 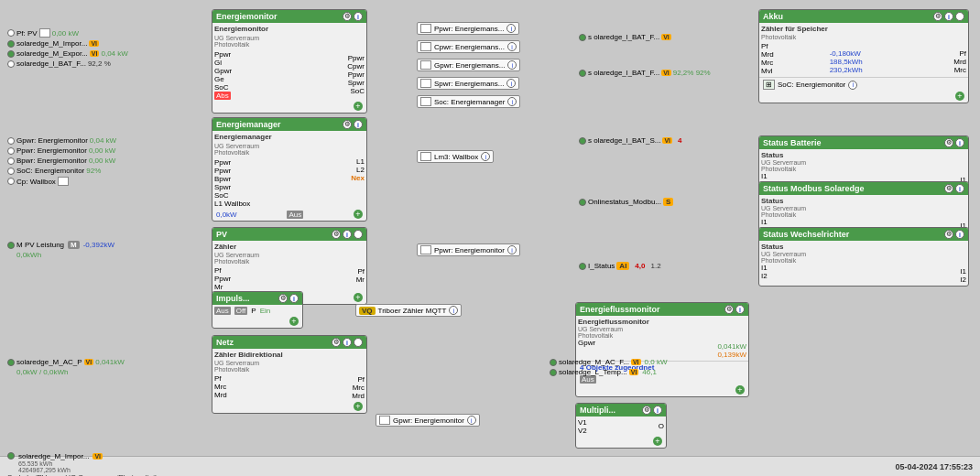 What do you see at coordinates (358, 298) in the screenshot?
I see `add-icon-pv: +` at bounding box center [358, 298].